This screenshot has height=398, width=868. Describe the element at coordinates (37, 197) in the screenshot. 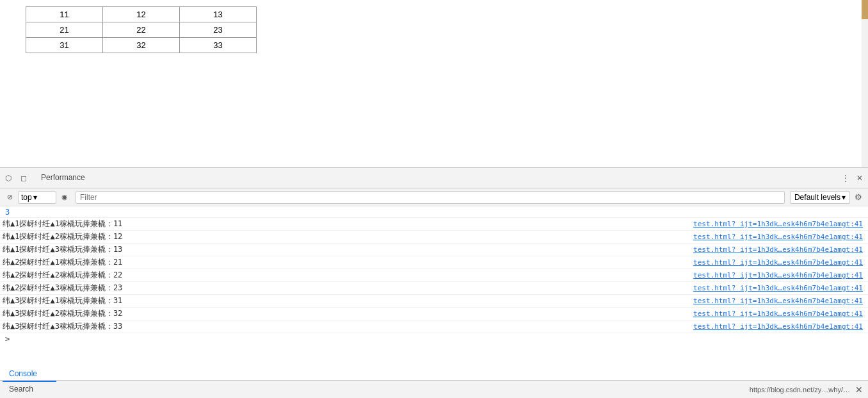

I see `top-selector: top ▾` at that location.